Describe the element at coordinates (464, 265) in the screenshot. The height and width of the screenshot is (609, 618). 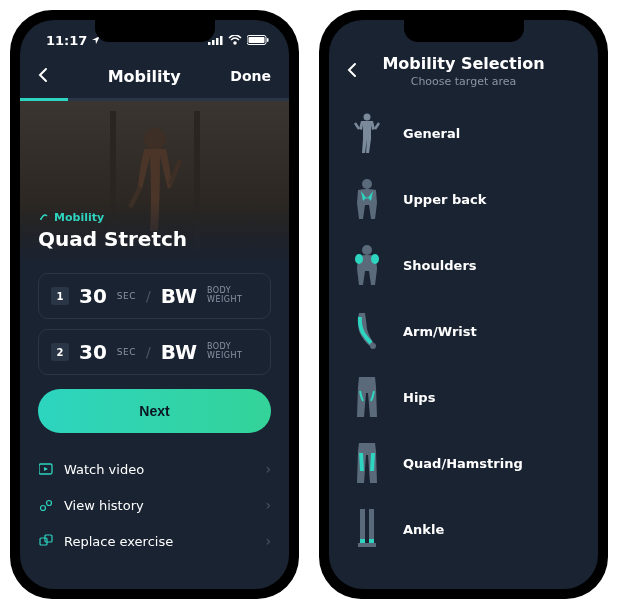
I see `area-item-shoulders: Shoulders` at that location.